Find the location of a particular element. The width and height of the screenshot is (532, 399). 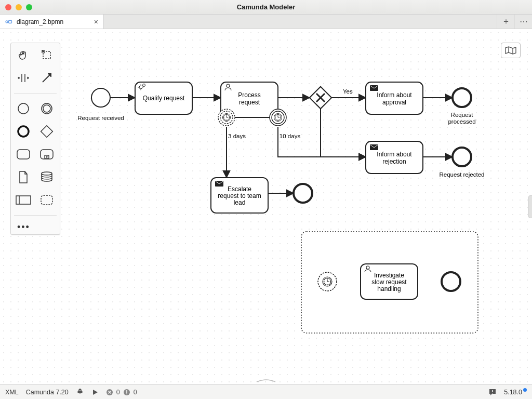

task-inform-rejection: Inform about rejection Inform about reje… is located at coordinates (394, 157).